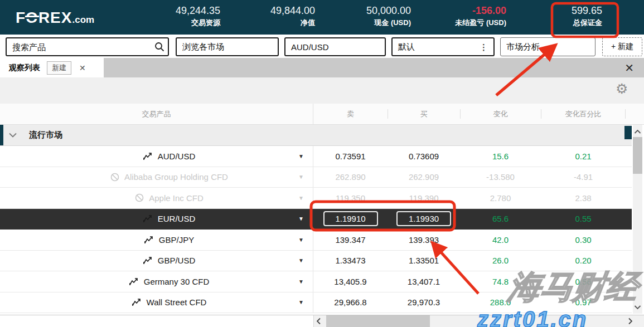  I want to click on buy-price-cell: 13,407.1, so click(424, 282).